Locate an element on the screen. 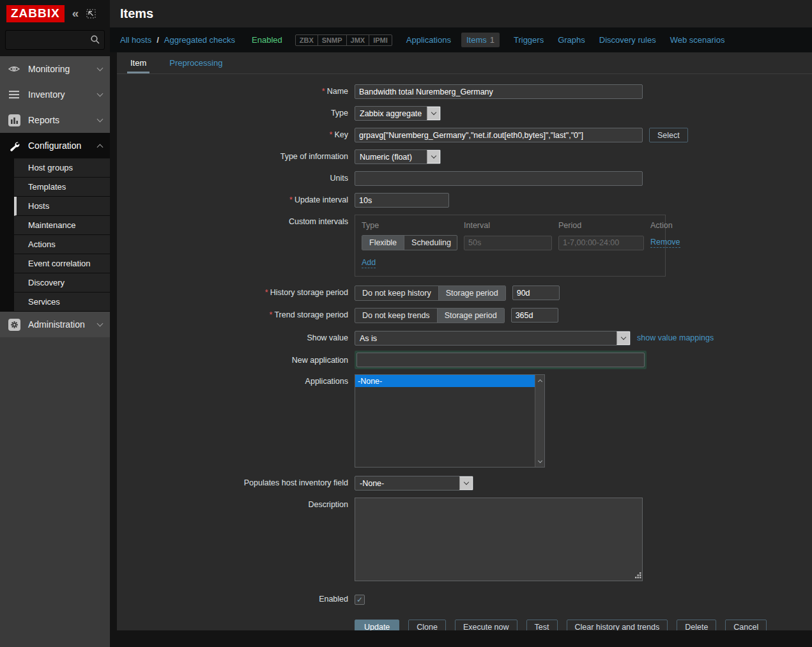  sidebar-item-hosts: Hosts is located at coordinates (62, 206).